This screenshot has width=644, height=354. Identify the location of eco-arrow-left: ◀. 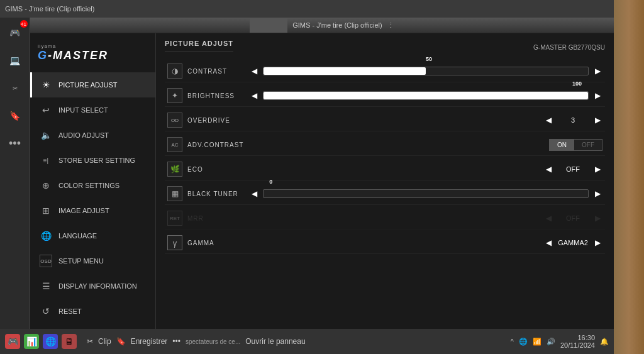
(548, 169).